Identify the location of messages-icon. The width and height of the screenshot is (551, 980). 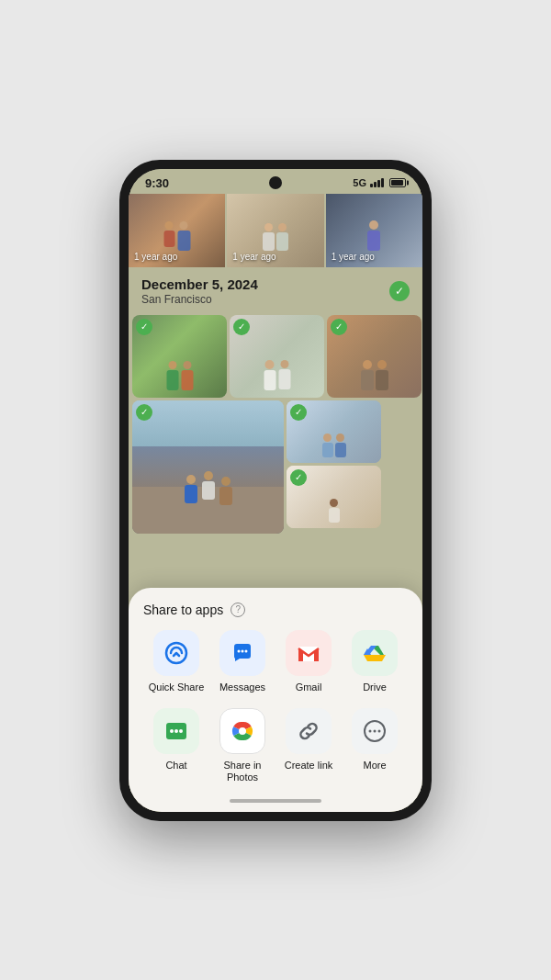
(242, 653).